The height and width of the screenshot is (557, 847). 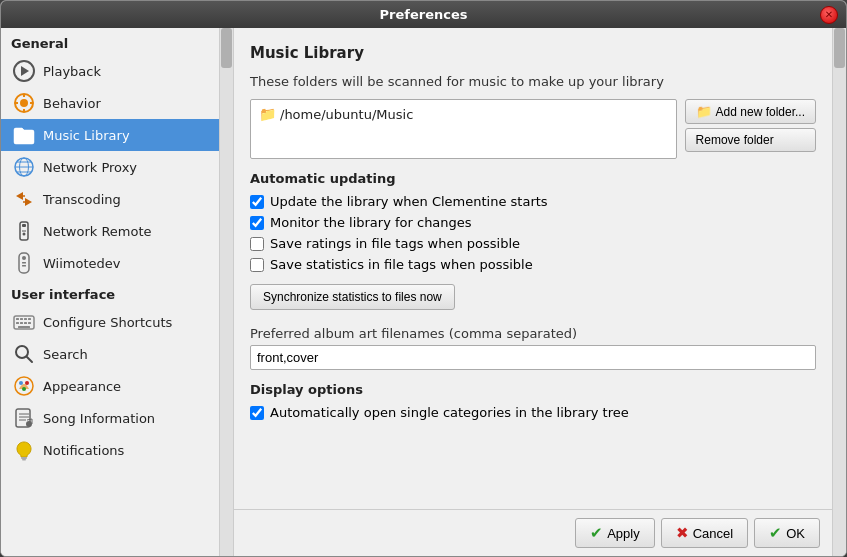 What do you see at coordinates (533, 82) in the screenshot?
I see `main-description: These folders will be scanned for music …` at bounding box center [533, 82].